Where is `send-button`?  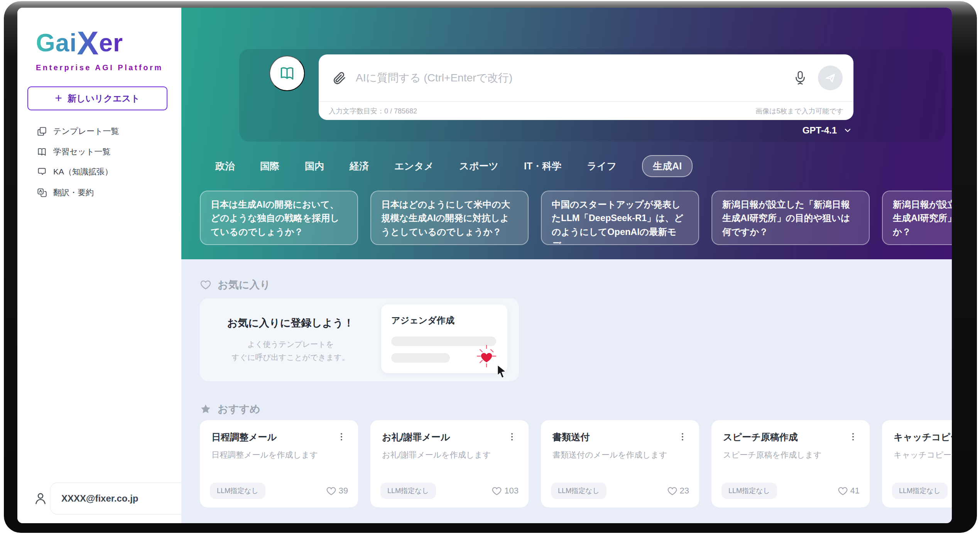
send-button is located at coordinates (830, 78).